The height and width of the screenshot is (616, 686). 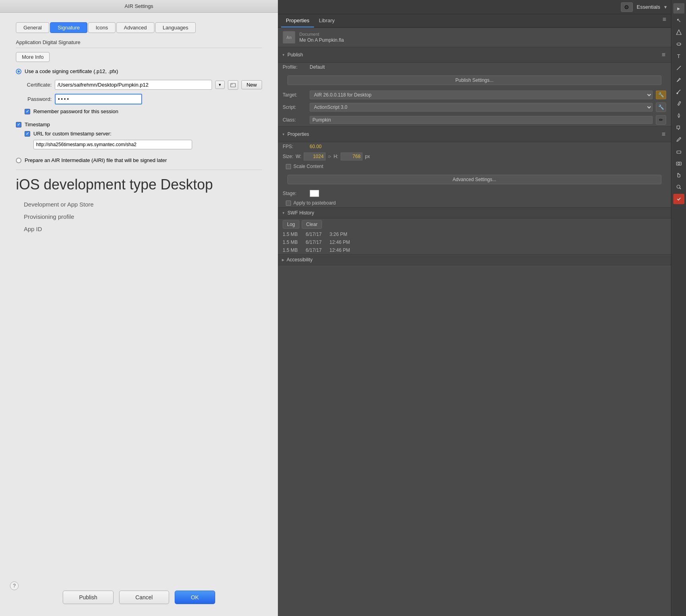 What do you see at coordinates (312, 224) in the screenshot?
I see `clear-button: Clear` at bounding box center [312, 224].